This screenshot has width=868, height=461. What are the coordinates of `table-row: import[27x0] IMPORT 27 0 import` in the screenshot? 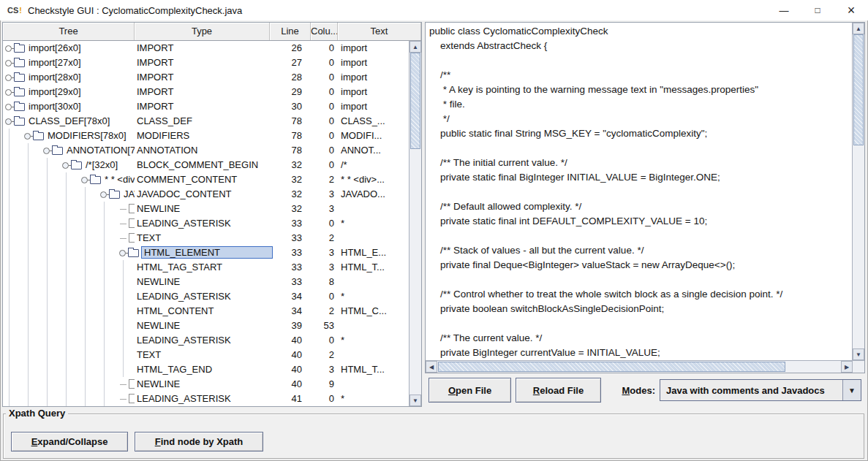 It's located at (206, 63).